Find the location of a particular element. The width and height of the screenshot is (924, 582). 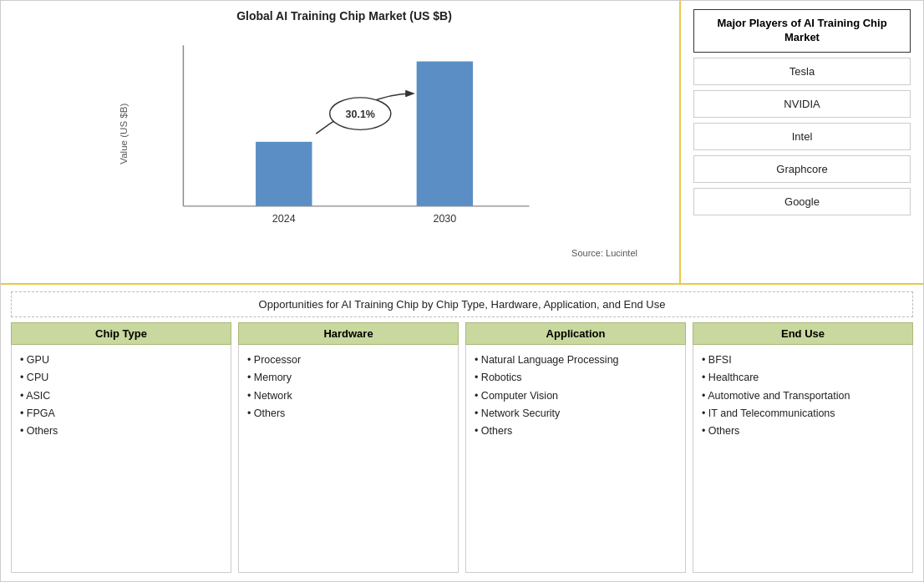

chart-title: Global AI Training Chip Market (US $B) is located at coordinates (344, 16).